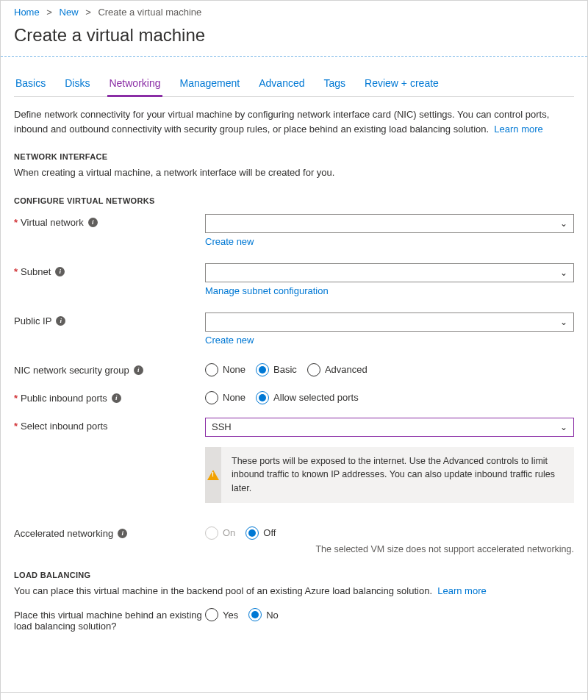 The image size is (588, 700). I want to click on tab-disks: Disks, so click(77, 84).